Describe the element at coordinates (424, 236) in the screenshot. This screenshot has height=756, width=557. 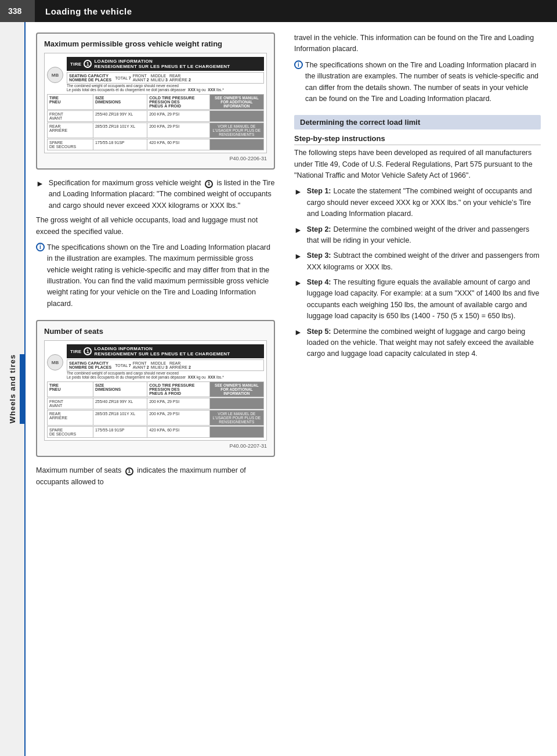
I see `step-2-text: Step 2:Determine the combined weight of …` at that location.